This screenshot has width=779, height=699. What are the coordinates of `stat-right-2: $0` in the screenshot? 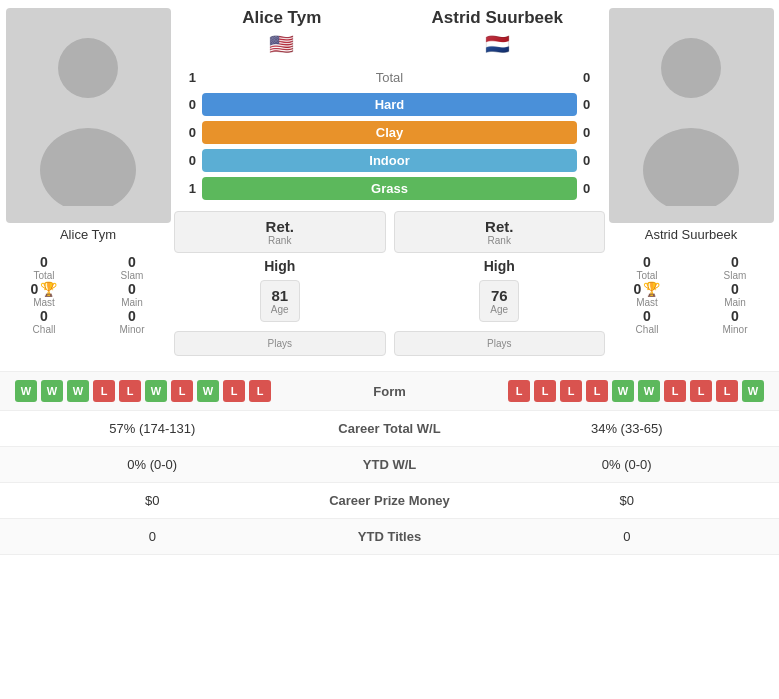 It's located at (628, 500).